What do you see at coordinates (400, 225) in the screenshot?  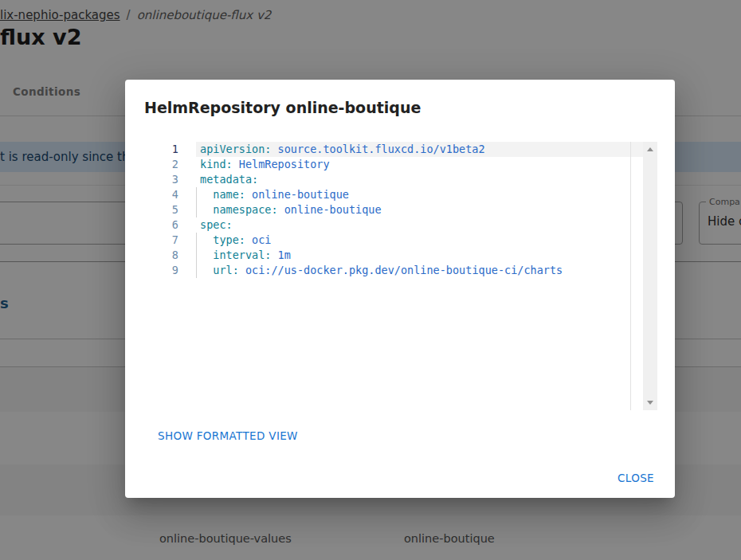 I see `code-line: 6spec:` at bounding box center [400, 225].